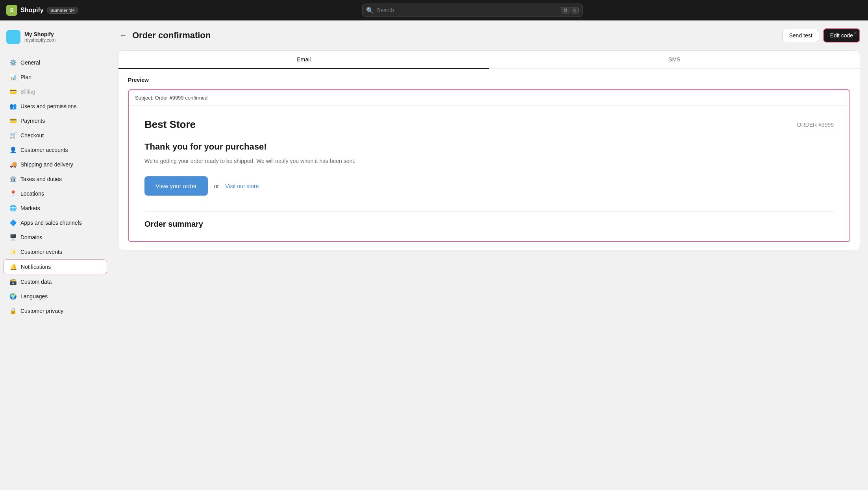 This screenshot has height=490, width=868. I want to click on privacy-icon: 🔒, so click(13, 311).